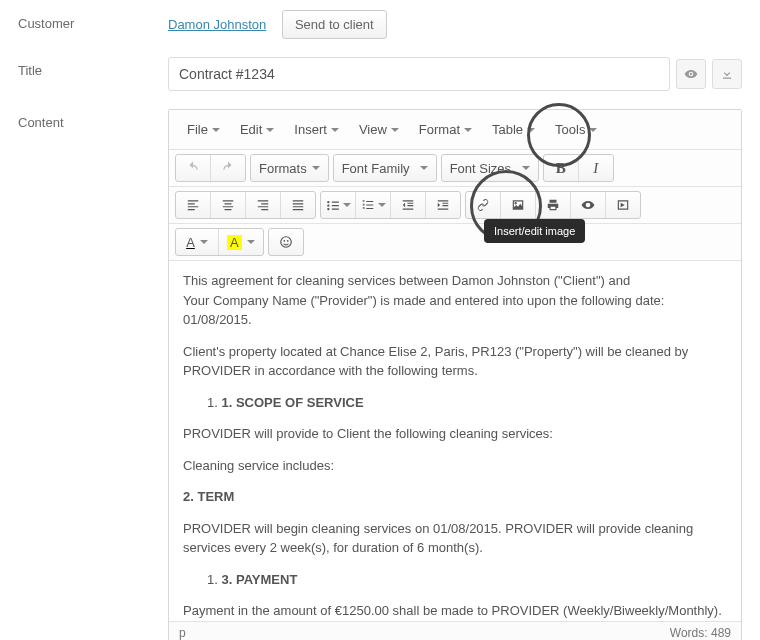  What do you see at coordinates (290, 168) in the screenshot?
I see `formats-select: Formats` at bounding box center [290, 168].